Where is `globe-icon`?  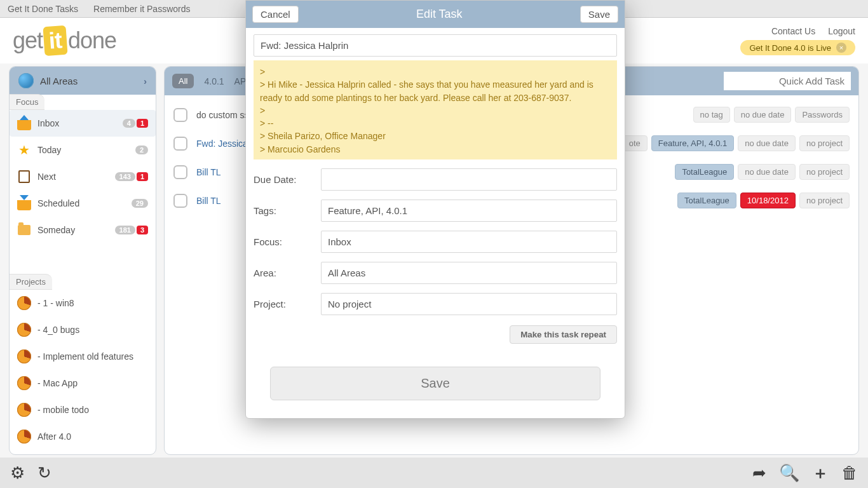 globe-icon is located at coordinates (26, 81).